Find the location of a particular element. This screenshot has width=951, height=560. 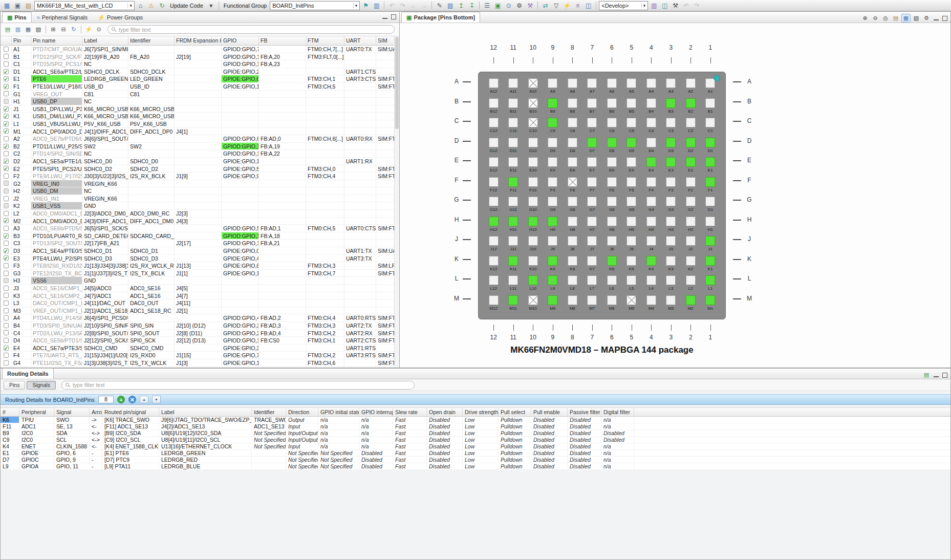

package-pin-B5 is located at coordinates (632, 103).